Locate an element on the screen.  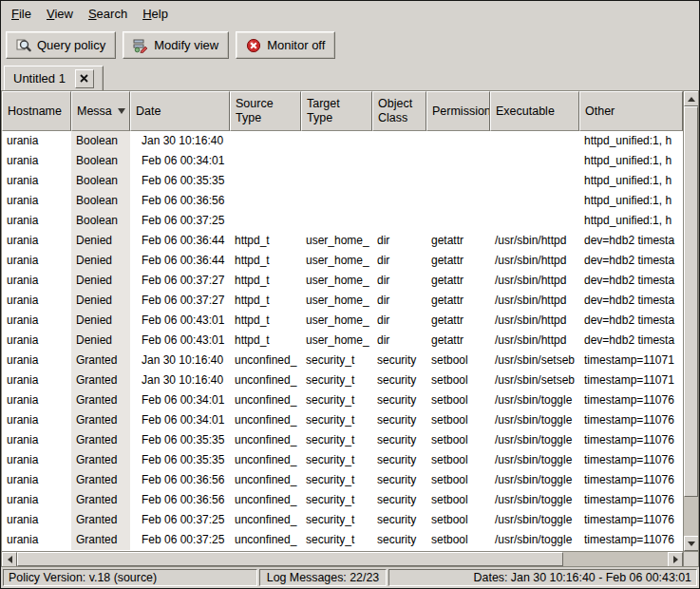
horizontal-scroll-thumb is located at coordinates (291, 559).